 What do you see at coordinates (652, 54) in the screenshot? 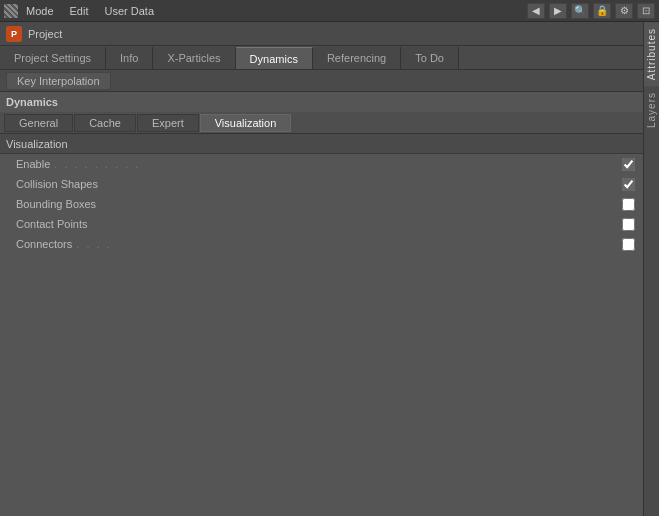
I see `sidebar-attributes: Attributes` at bounding box center [652, 54].